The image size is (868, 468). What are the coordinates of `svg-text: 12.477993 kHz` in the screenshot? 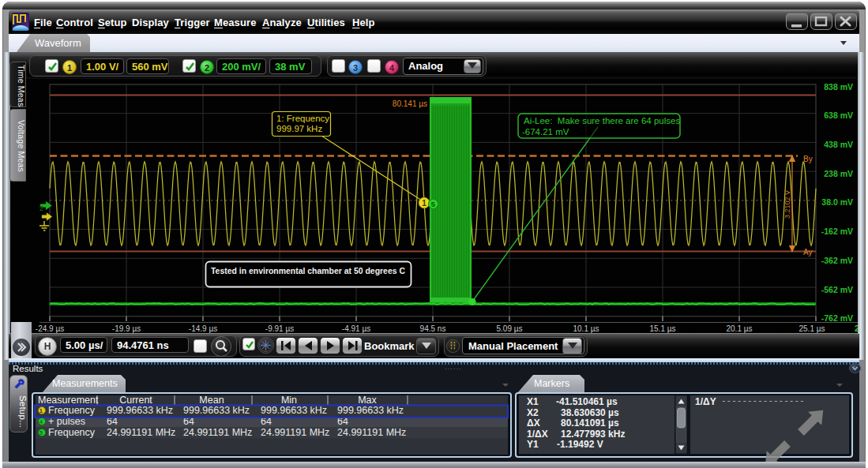 It's located at (592, 434).